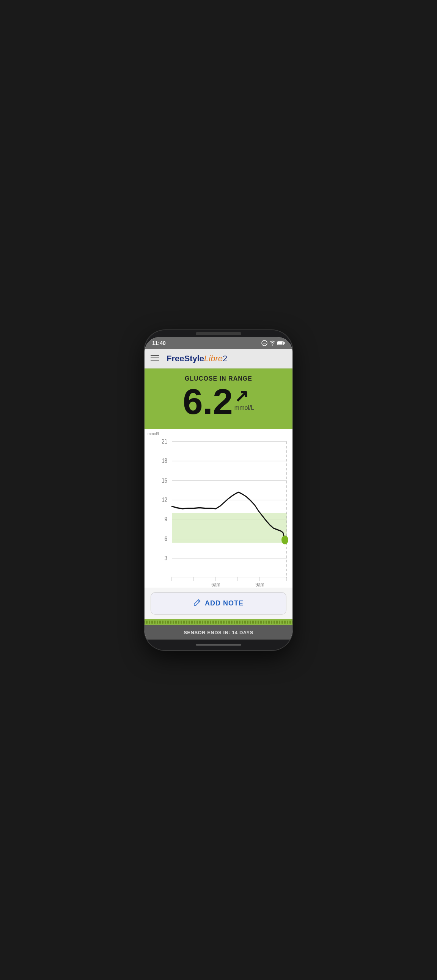 The image size is (437, 980). Describe the element at coordinates (166, 519) in the screenshot. I see `svg-text: 9` at that location.